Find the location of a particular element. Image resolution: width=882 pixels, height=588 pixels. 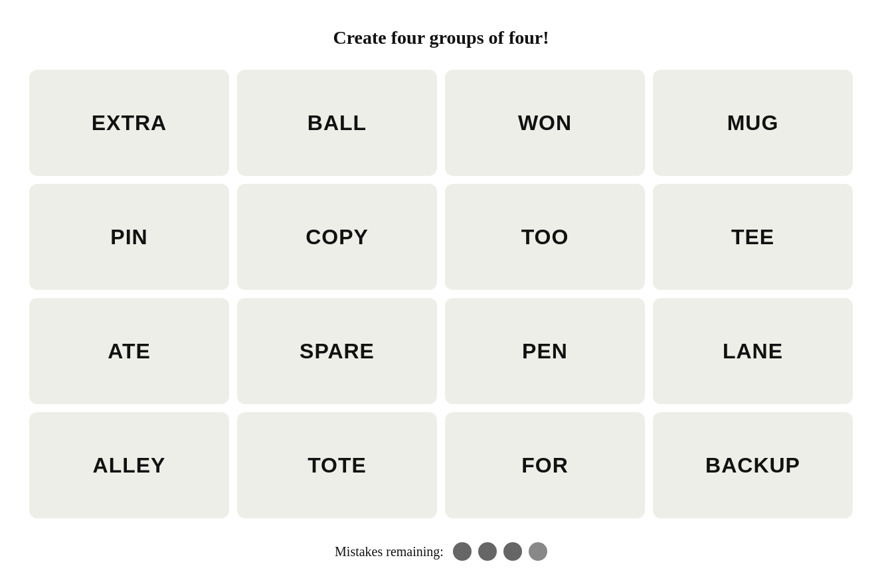

card-won: WON is located at coordinates (545, 123).